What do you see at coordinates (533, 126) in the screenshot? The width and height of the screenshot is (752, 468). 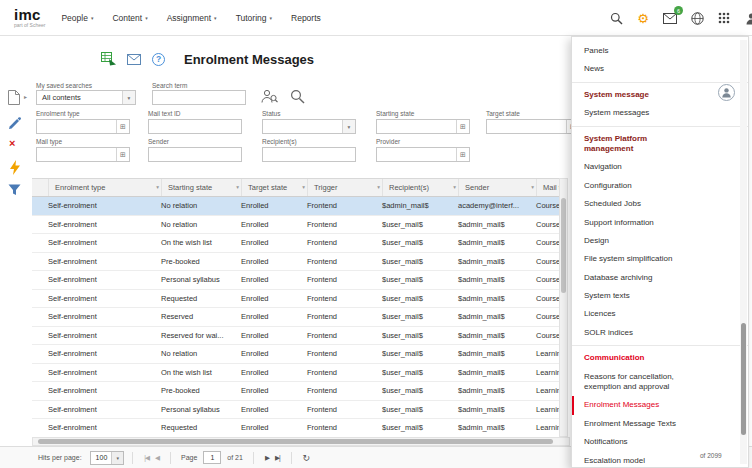 I see `filter-input-target-state: ⊞` at bounding box center [533, 126].